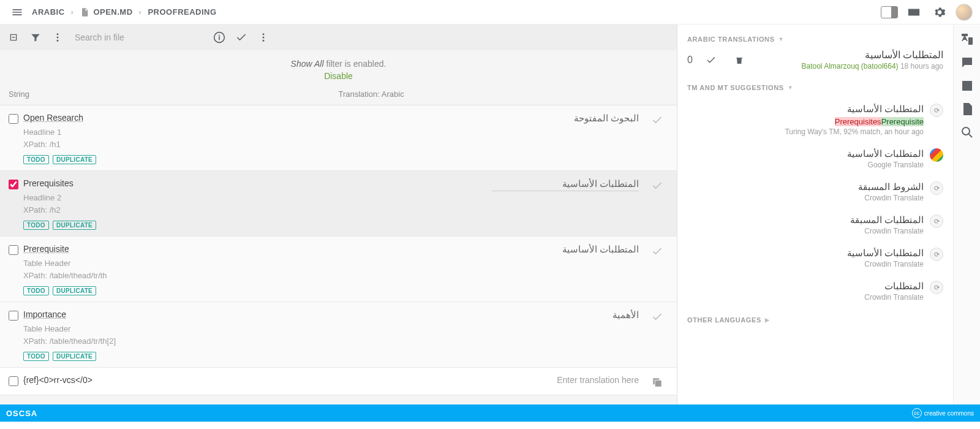  I want to click on user-avatar, so click(964, 12).